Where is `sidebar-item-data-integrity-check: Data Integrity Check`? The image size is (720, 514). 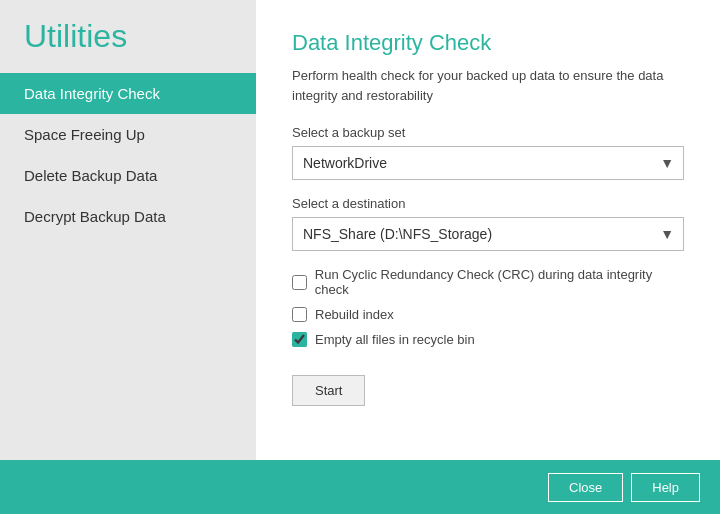
sidebar-item-data-integrity-check: Data Integrity Check is located at coordinates (128, 94).